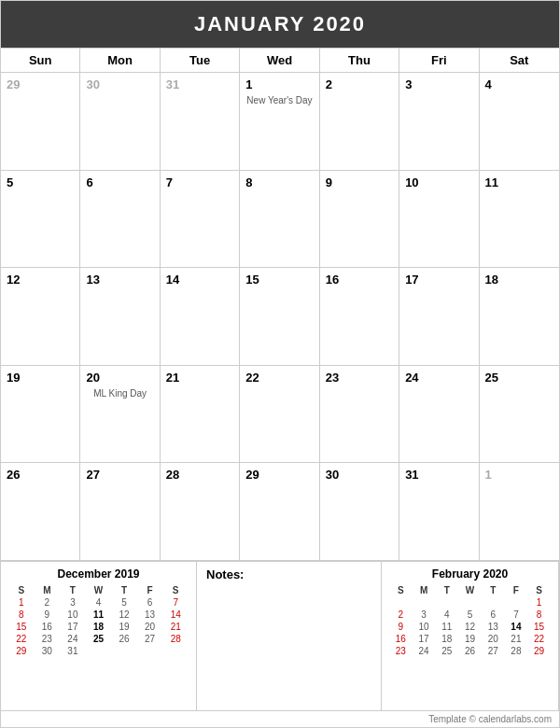 Image resolution: width=560 pixels, height=728 pixels. What do you see at coordinates (119, 511) in the screenshot?
I see `calendar-cell: 27` at bounding box center [119, 511].